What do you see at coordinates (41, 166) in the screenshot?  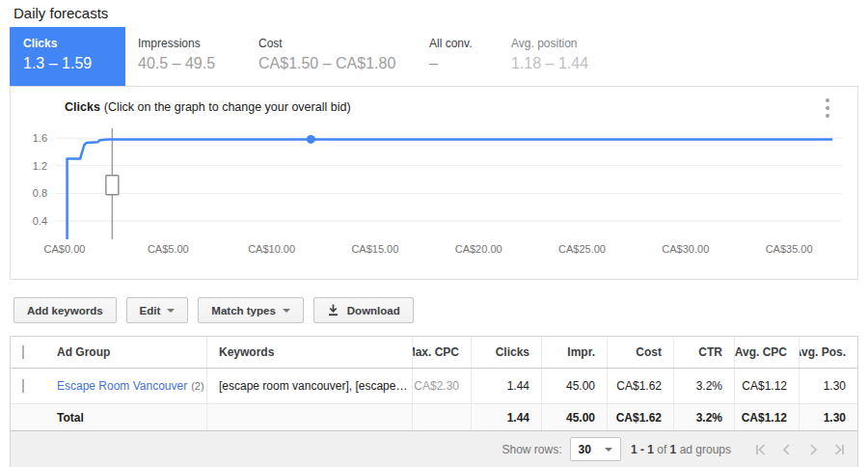 I see `svg-text: 1.2` at bounding box center [41, 166].